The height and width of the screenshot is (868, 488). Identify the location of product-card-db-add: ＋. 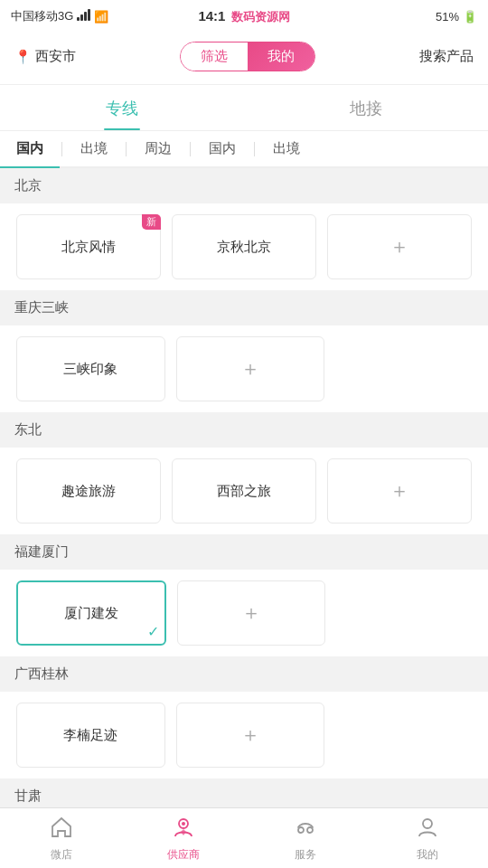
(399, 491).